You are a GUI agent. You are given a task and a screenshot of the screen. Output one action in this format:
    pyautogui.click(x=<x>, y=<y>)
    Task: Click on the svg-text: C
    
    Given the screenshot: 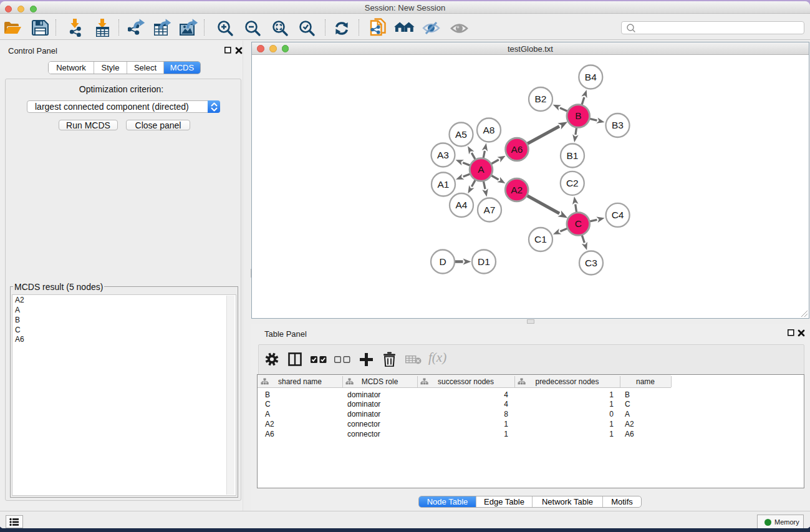 What is the action you would take?
    pyautogui.click(x=579, y=223)
    